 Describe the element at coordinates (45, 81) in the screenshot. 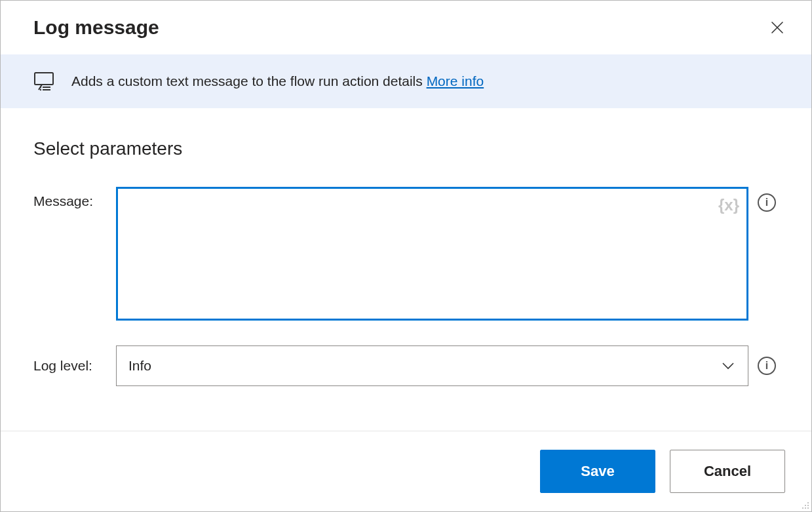

I see `log-action-icon` at that location.